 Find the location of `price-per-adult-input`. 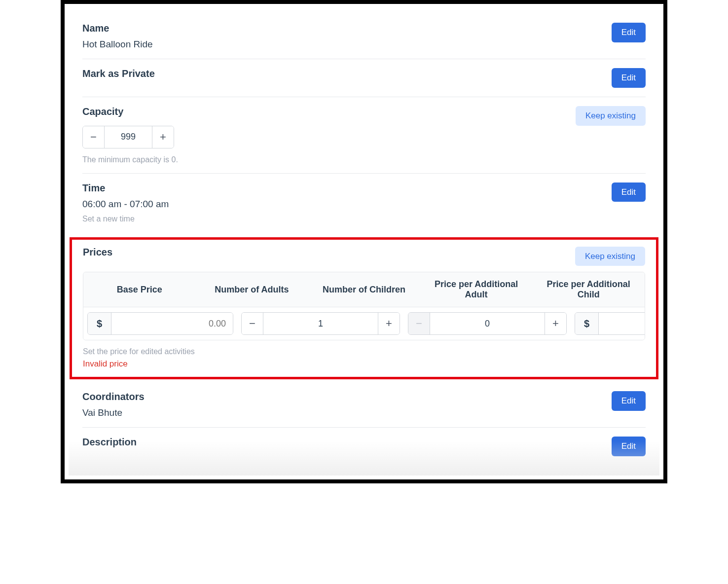

price-per-adult-input is located at coordinates (622, 324).